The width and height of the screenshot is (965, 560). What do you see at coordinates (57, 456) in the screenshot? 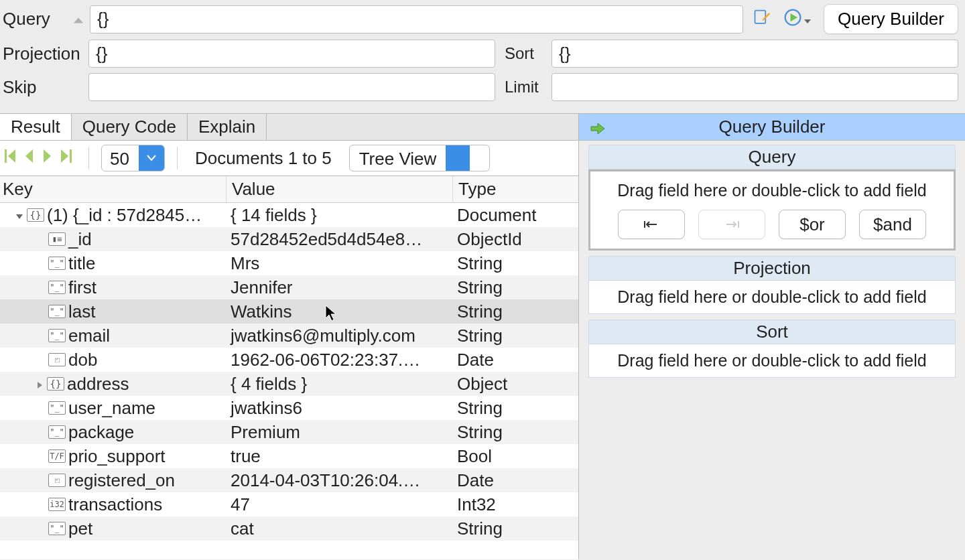
I see `field-type-icon: T/F` at bounding box center [57, 456].